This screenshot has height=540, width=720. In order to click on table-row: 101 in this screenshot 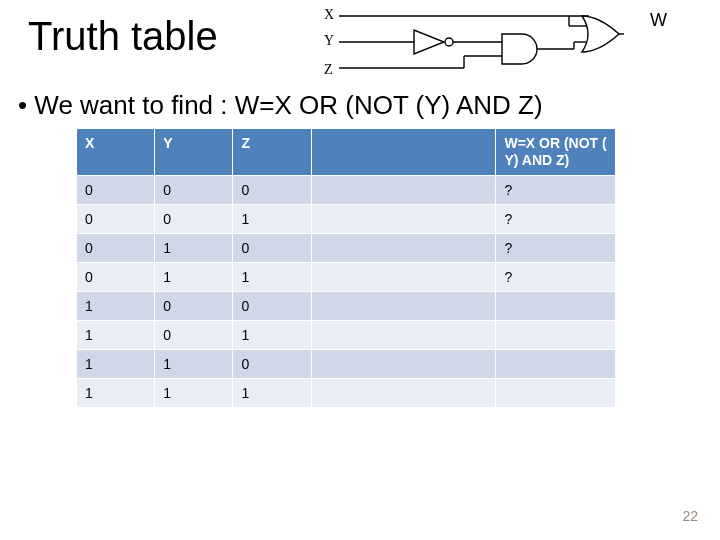, I will do `click(346, 334)`.